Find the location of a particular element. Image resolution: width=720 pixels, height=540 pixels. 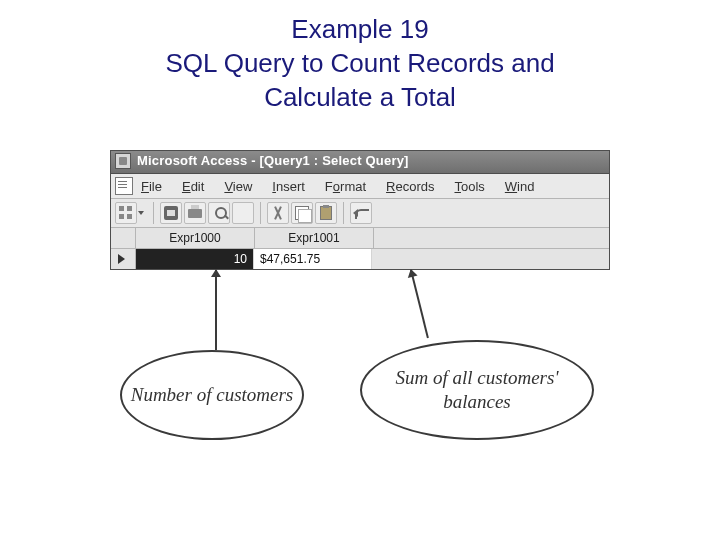

cell-count: 10 is located at coordinates (195, 259).